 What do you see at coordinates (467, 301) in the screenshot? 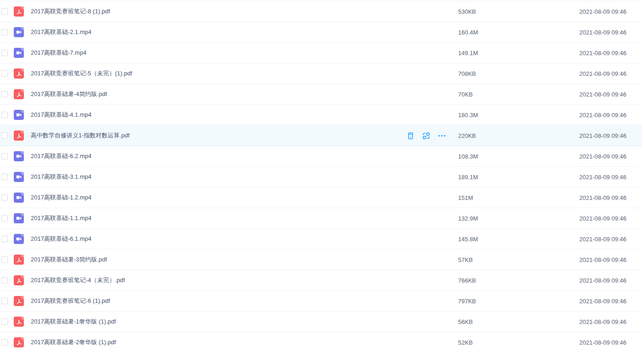
I see `file-size: 797KB` at bounding box center [467, 301].